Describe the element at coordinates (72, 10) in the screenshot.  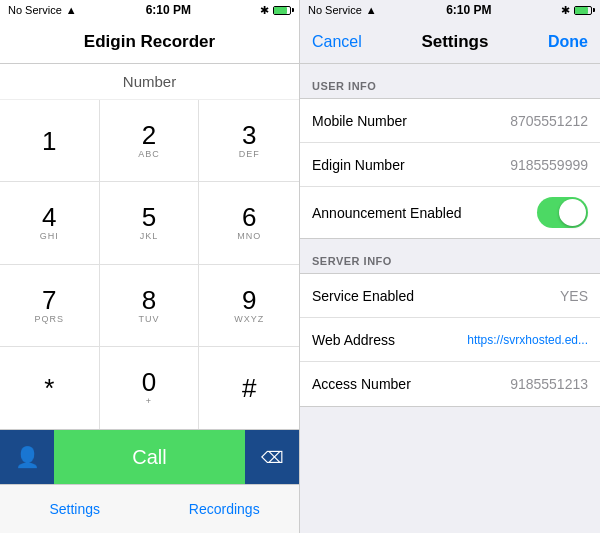
I see `wifi-icon-left: ▲` at that location.